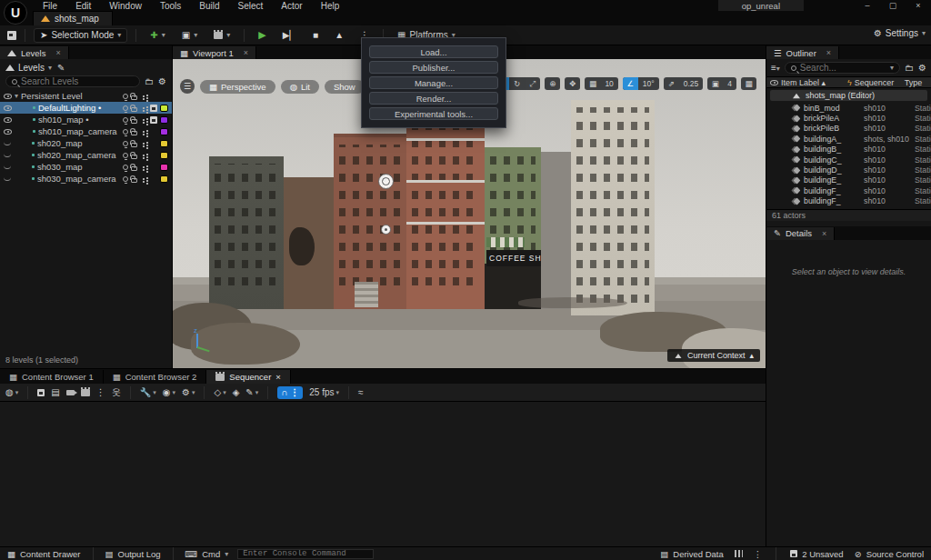 Image resolution: width=931 pixels, height=560 pixels. What do you see at coordinates (849, 129) in the screenshot?
I see `outliner-row: brickPileB sh010 StaticM` at bounding box center [849, 129].